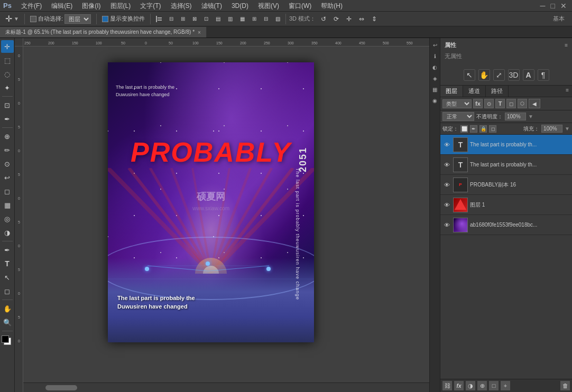 The height and width of the screenshot is (392, 572). I want to click on move-tool: ✛, so click(7, 46).